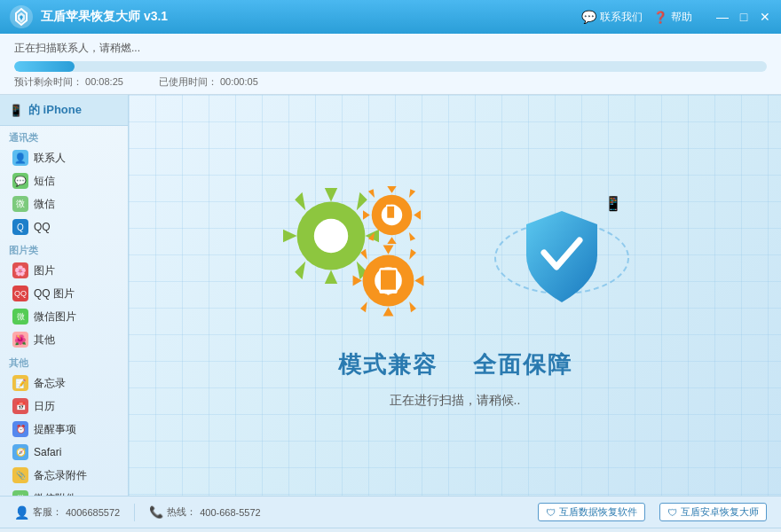  Describe the element at coordinates (64, 181) in the screenshot. I see `sidebar-item-sms: 💬 短信` at that location.